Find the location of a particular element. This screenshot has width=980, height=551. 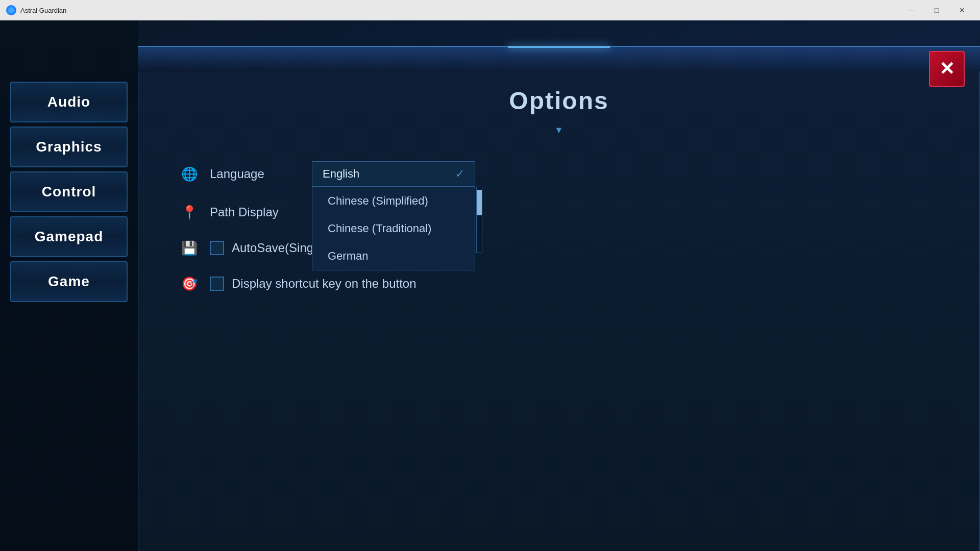

window-close-button: ✕ is located at coordinates (962, 10).